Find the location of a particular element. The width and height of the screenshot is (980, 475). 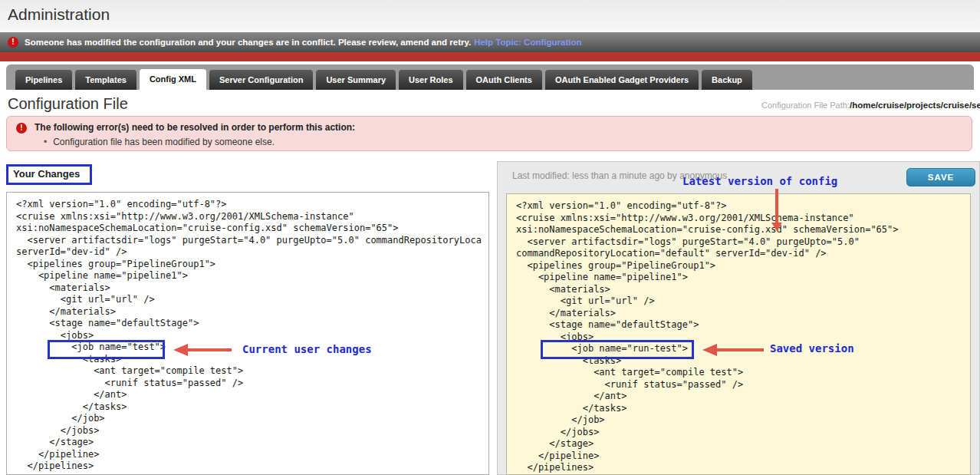

annotation-box-job-run-test is located at coordinates (617, 350).